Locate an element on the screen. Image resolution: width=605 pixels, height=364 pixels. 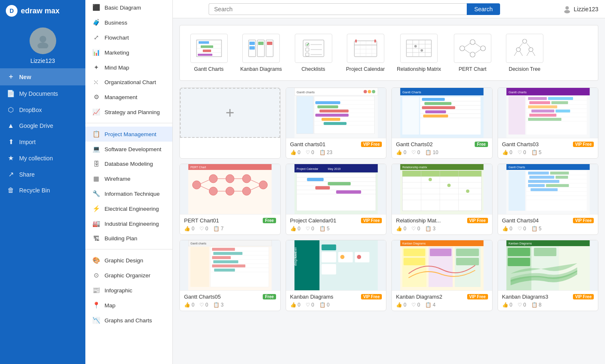
left-panel-item-industrial-engineering: 🏭 Industrial Engineering is located at coordinates (129, 224).